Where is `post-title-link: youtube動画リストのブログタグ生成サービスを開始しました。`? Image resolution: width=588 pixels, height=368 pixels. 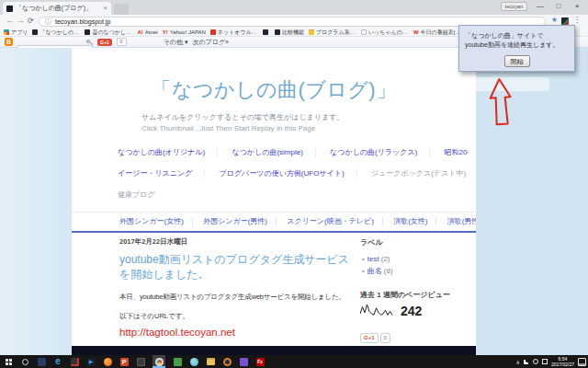
post-title-link: youtube動画リストのブログタグ生成サービスを開始しました。 is located at coordinates (238, 267).